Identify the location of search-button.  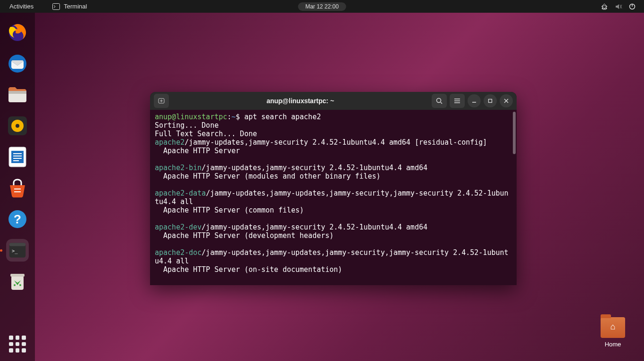
(439, 101).